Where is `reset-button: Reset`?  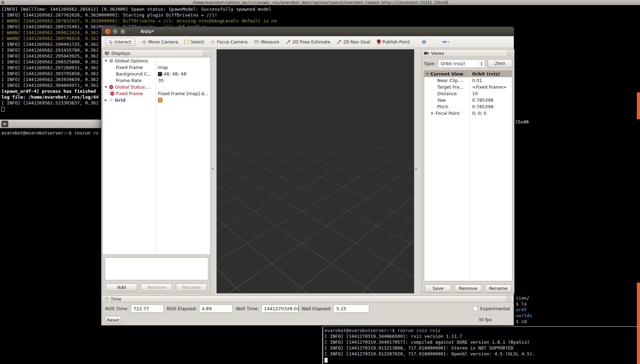
reset-button: Reset is located at coordinates (113, 320).